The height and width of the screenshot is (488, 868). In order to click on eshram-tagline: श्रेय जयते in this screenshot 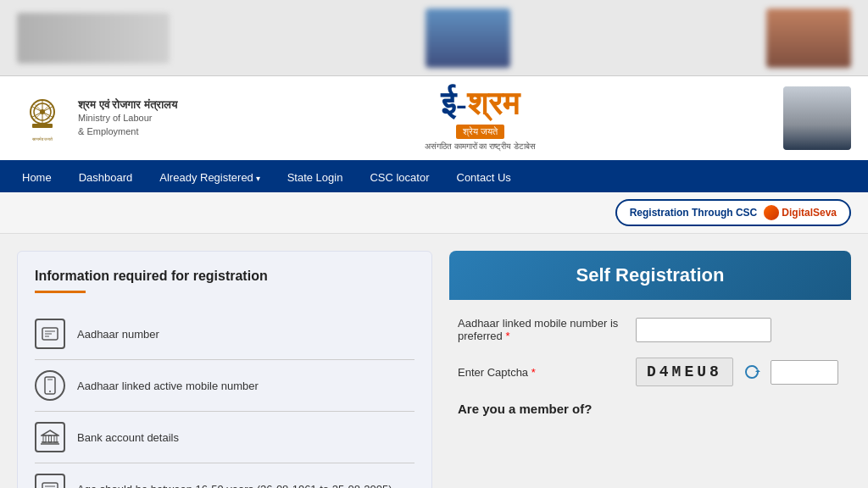, I will do `click(480, 132)`.